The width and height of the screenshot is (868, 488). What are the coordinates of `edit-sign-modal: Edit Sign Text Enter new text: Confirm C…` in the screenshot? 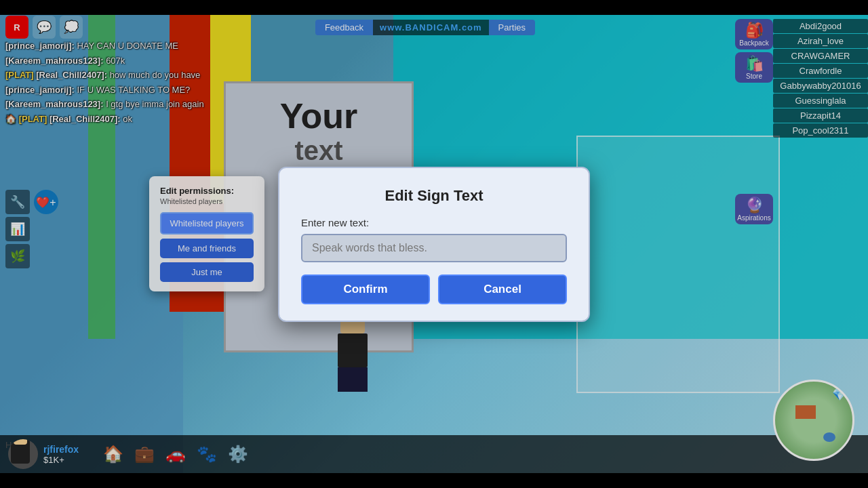 It's located at (434, 244).